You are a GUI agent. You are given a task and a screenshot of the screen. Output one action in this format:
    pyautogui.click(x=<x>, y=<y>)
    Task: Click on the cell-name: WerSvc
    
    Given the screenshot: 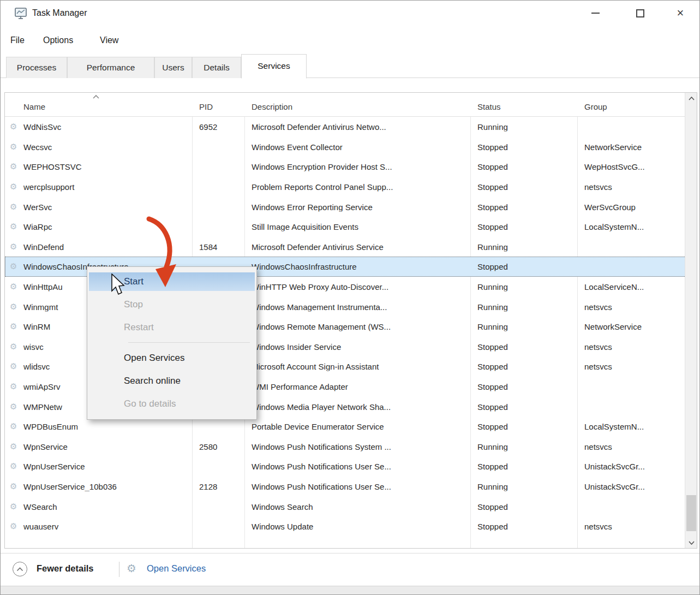 What is the action you would take?
    pyautogui.click(x=107, y=206)
    